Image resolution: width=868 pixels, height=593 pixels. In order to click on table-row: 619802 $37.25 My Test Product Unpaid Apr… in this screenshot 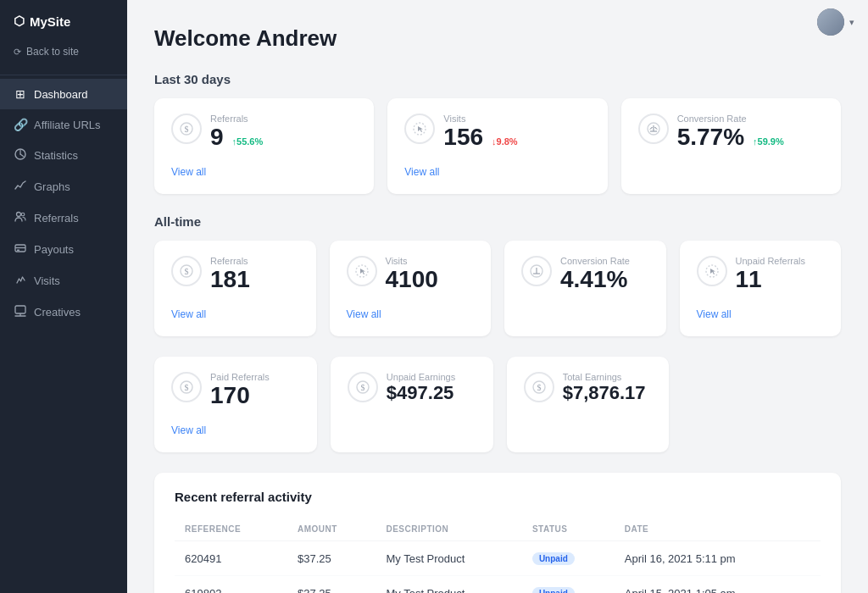, I will do `click(498, 585)`.